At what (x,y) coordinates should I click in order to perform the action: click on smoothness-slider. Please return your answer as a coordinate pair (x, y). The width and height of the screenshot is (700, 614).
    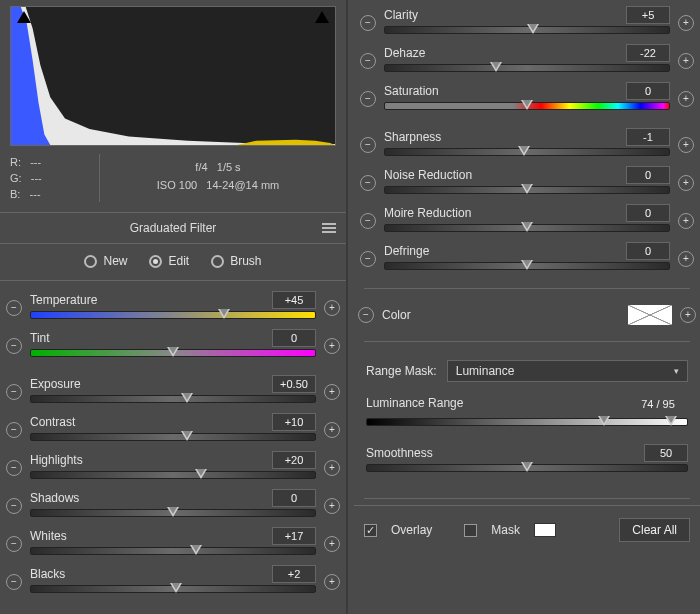
    Looking at the image, I should click on (527, 468).